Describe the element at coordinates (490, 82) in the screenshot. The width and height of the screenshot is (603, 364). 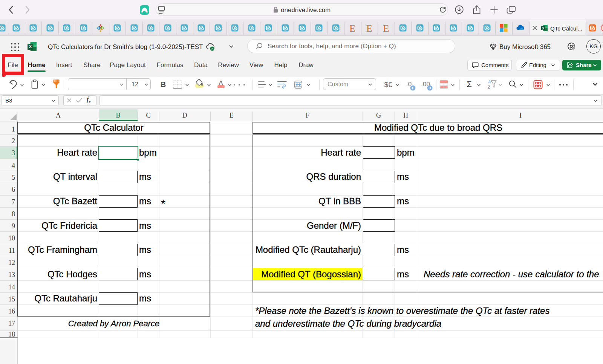
I see `svg-text: A` at that location.